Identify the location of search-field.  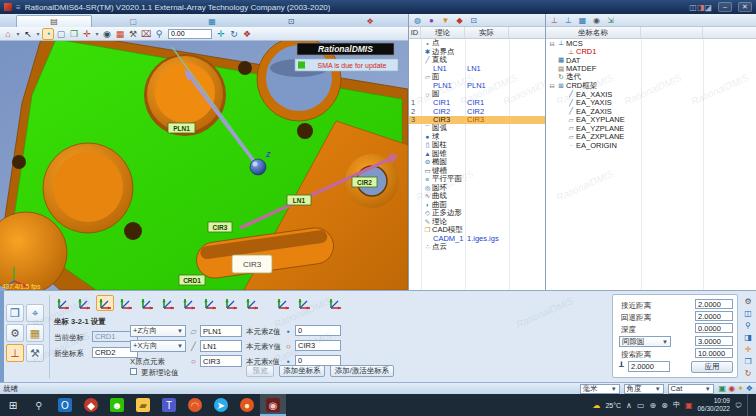
(714, 353).